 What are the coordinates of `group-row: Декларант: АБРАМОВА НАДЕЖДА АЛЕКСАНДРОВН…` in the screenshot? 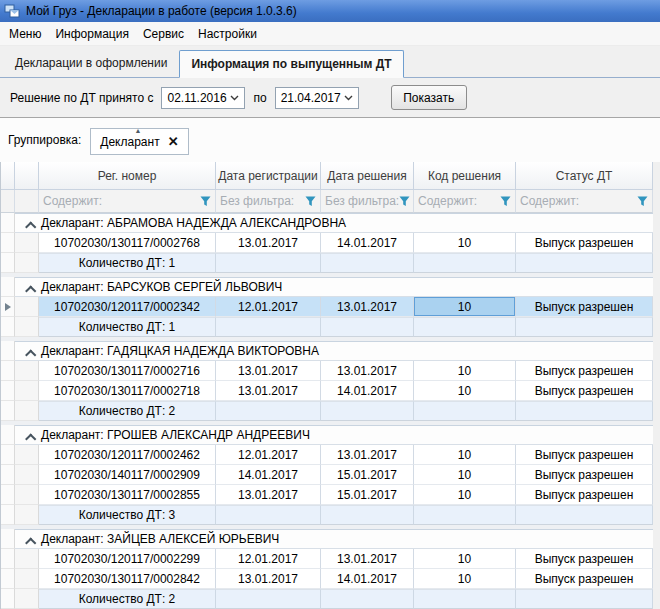 It's located at (334, 223).